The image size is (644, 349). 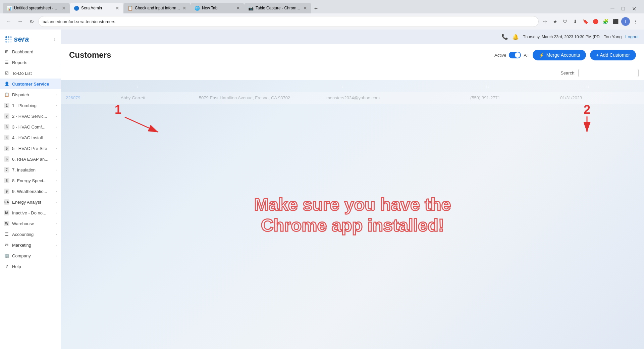 I want to click on tab-sera-close: ✕, so click(x=117, y=8).